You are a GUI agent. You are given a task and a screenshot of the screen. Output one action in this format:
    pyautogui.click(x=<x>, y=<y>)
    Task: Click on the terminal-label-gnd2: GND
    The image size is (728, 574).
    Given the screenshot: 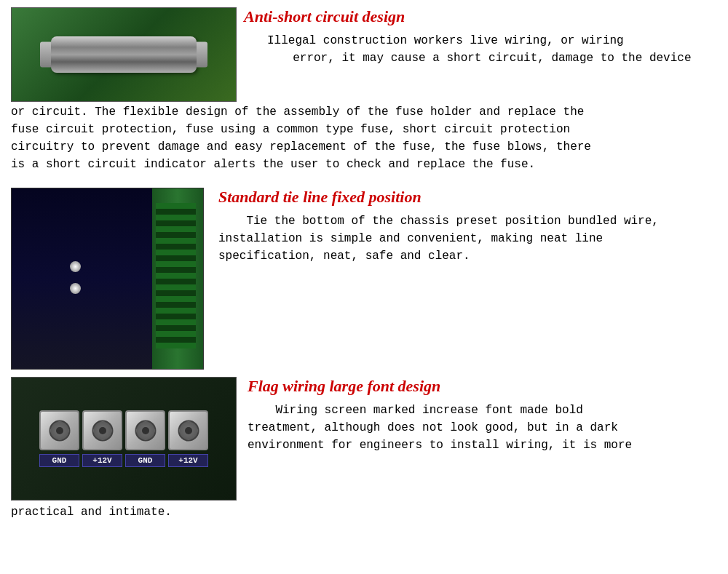 What is the action you would take?
    pyautogui.click(x=146, y=461)
    